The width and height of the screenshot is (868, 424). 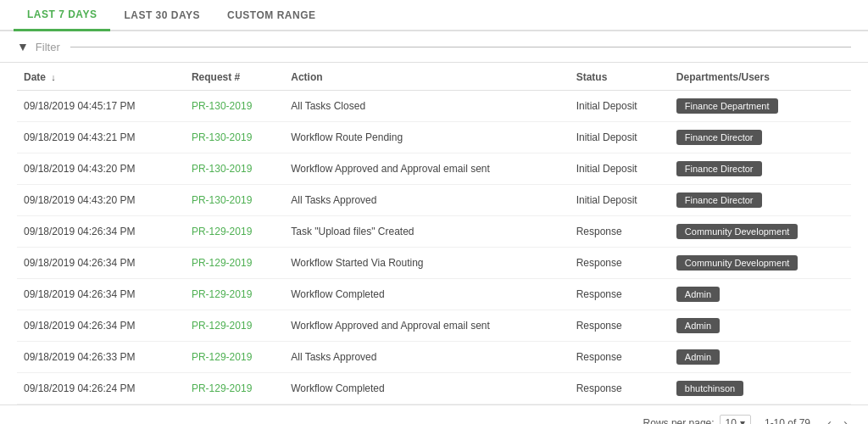 What do you see at coordinates (434, 137) in the screenshot?
I see `table-row: 09/18/2019 04:43:21 PMPR-130-2019Workflo…` at bounding box center [434, 137].